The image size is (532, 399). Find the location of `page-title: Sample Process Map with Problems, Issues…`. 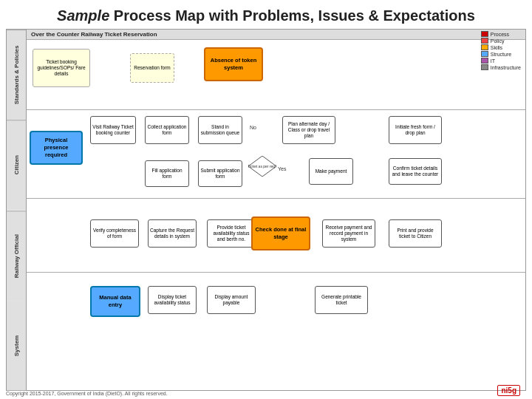

page-title: Sample Process Map with Problems, Issues… is located at coordinates (266, 15).